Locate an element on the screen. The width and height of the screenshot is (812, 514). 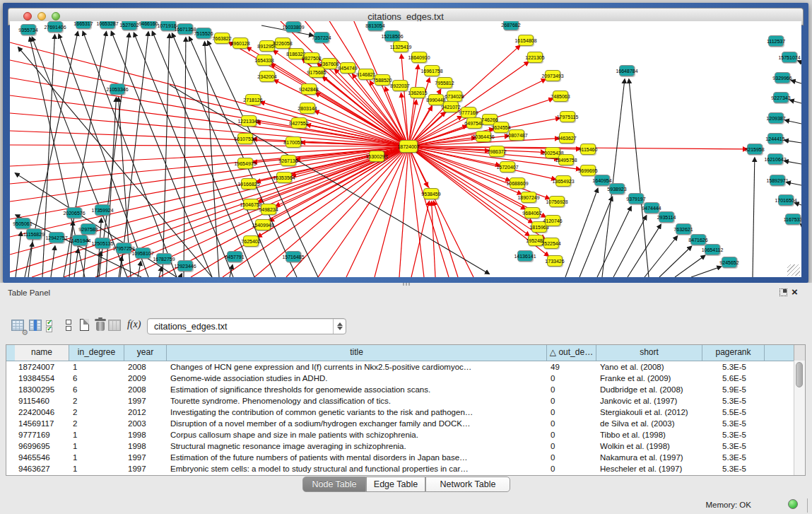
column-header-out_de…: △ out_de… is located at coordinates (572, 353).